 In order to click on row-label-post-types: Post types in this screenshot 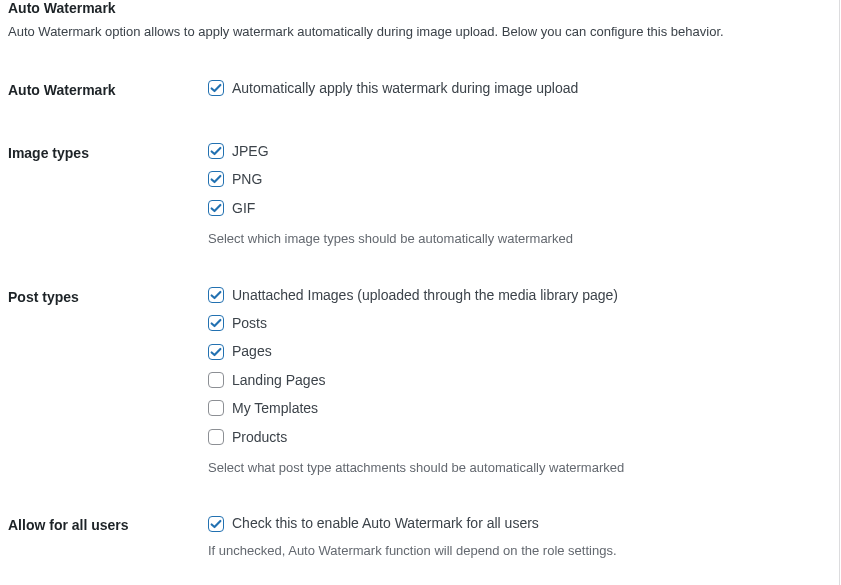, I will do `click(108, 384)`.